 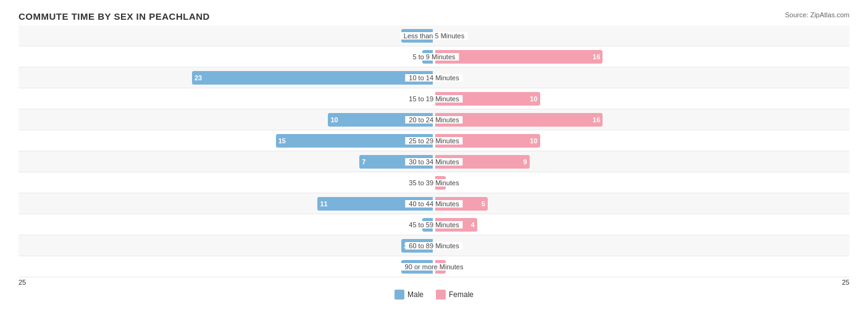 I want to click on table-row: 151025 to 29 Minutes, so click(x=434, y=141).